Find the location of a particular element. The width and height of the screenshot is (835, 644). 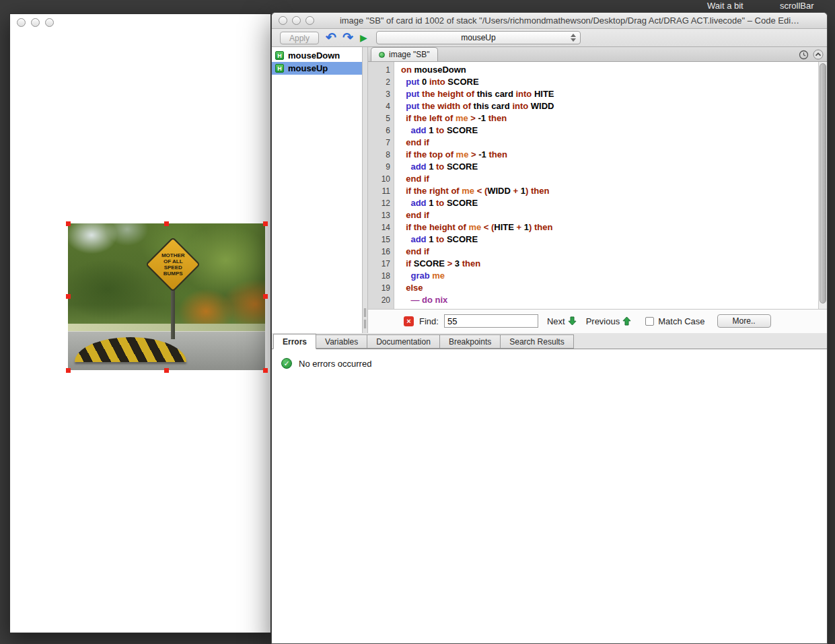

panel-splitter is located at coordinates (365, 190).